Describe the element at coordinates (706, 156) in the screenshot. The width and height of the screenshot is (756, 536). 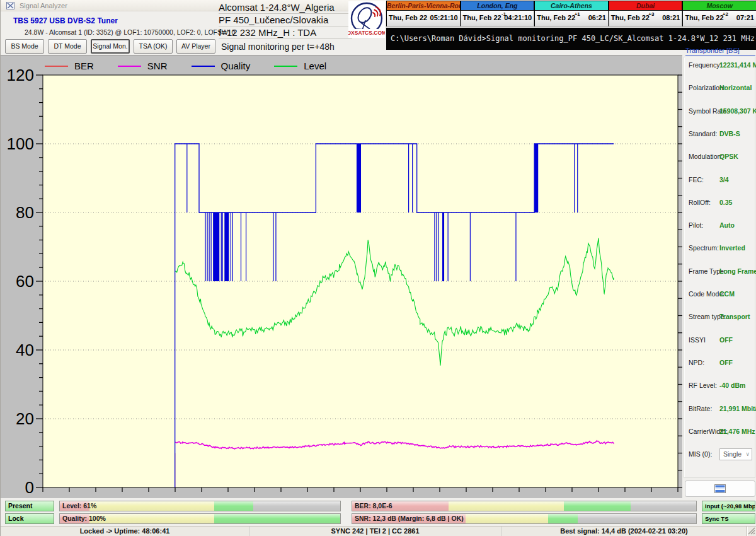
I see `param-label: Modulation:` at that location.